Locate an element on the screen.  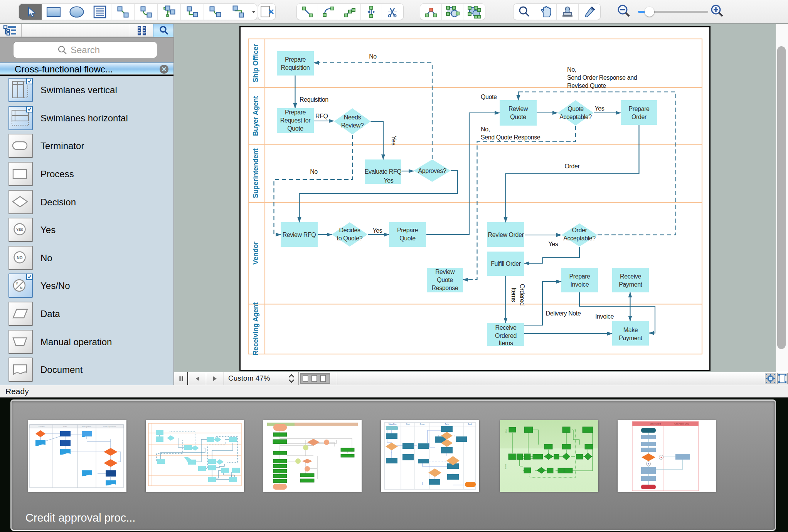
svg-text: Needs is located at coordinates (352, 117).